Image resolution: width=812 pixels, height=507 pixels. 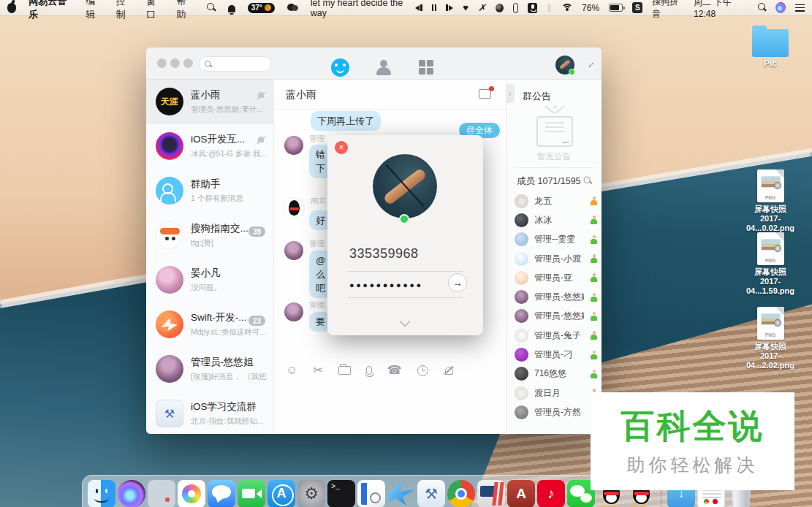 What do you see at coordinates (589, 63) in the screenshot?
I see `resize-icon: ↔` at bounding box center [589, 63].